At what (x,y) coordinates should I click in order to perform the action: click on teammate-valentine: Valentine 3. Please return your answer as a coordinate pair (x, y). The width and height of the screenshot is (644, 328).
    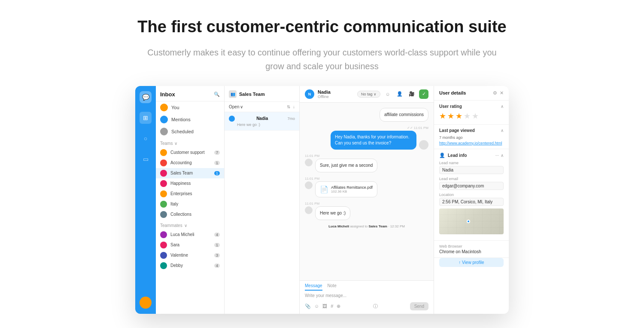
    Looking at the image, I should click on (190, 255).